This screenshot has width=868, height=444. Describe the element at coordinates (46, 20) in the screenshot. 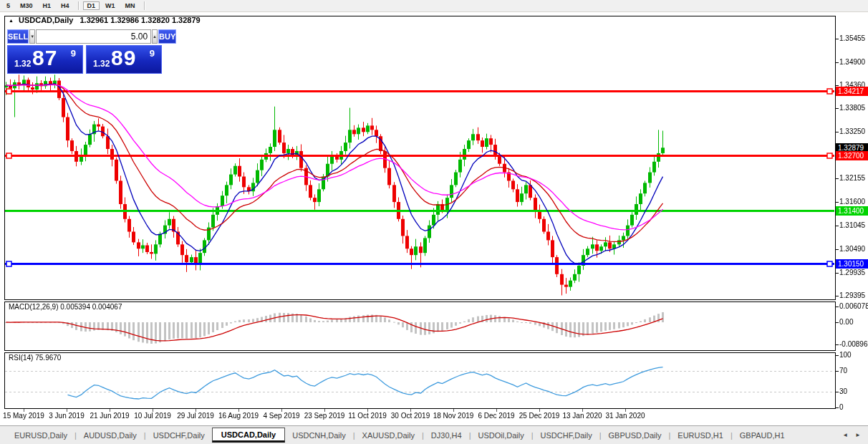

I see `symbol-period-label: USDCAD,Daily` at that location.